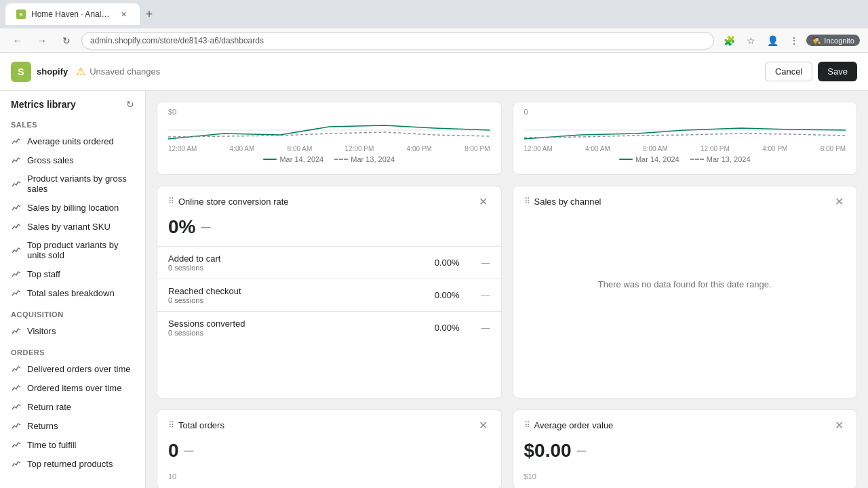 This screenshot has width=868, height=488. Describe the element at coordinates (263, 328) in the screenshot. I see `row-label: Sessions converted 0 sessions` at that location.